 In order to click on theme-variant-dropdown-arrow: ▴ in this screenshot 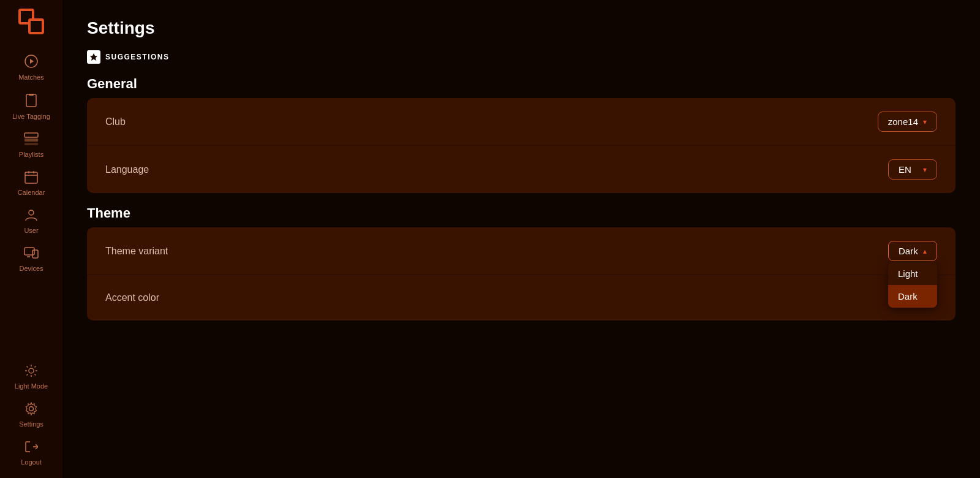, I will do `click(925, 251)`.